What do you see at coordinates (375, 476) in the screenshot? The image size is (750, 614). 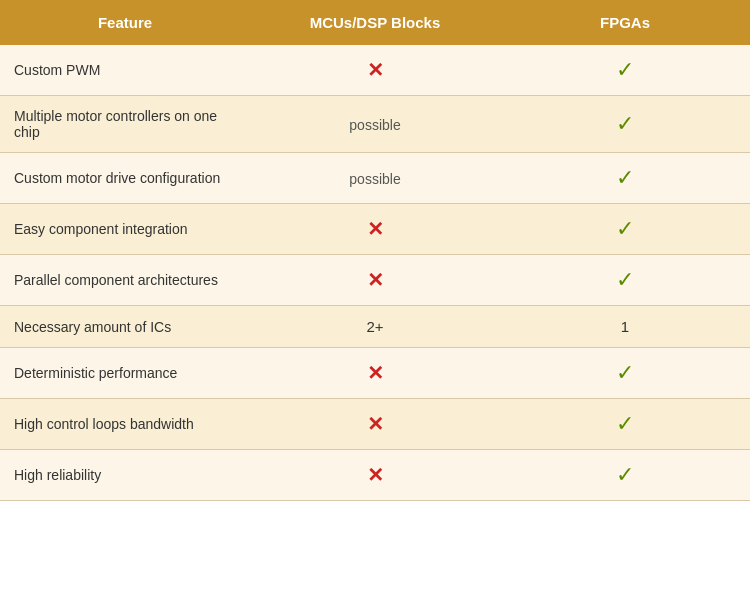 I see `table-row: High reliability✕✓` at bounding box center [375, 476].